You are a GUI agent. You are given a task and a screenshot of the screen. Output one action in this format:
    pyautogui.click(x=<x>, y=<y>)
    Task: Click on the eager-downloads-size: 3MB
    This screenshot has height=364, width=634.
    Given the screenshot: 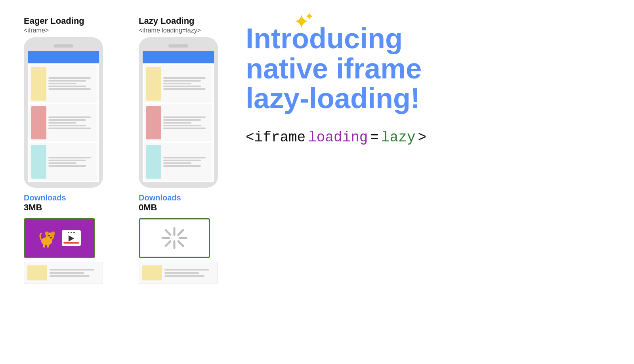 What is the action you would take?
    pyautogui.click(x=69, y=208)
    